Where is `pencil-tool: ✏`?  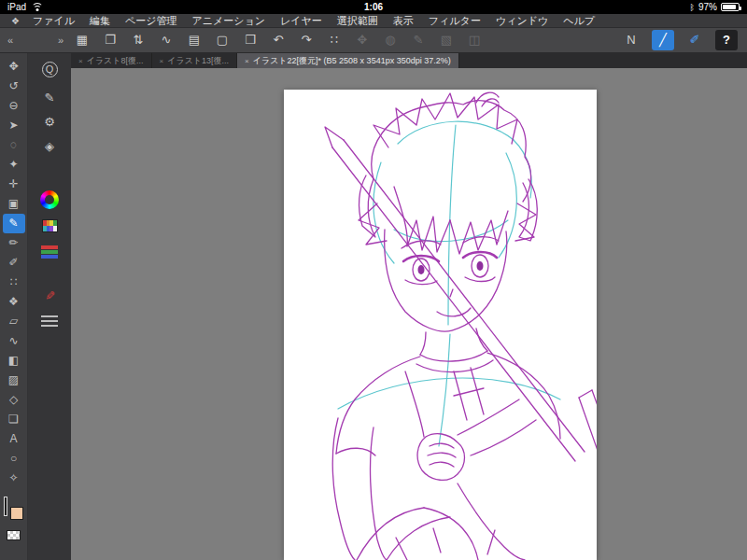
pencil-tool: ✏ is located at coordinates (14, 243).